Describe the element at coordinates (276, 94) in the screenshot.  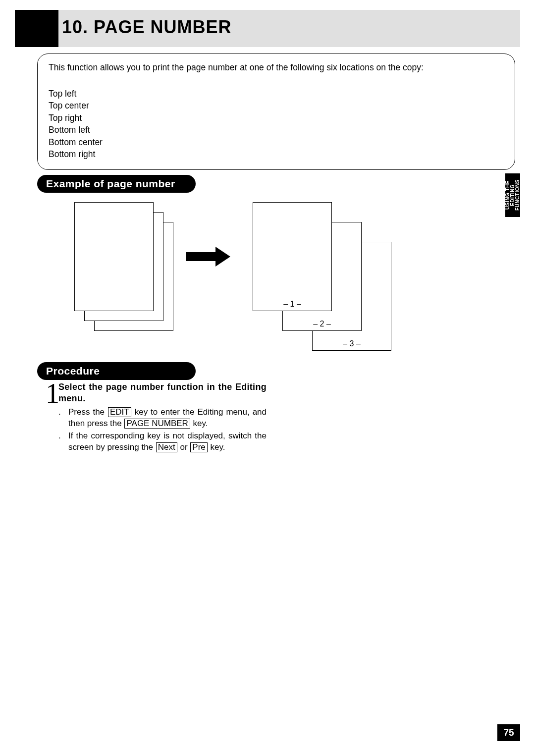
I see `location-item: Top left` at that location.